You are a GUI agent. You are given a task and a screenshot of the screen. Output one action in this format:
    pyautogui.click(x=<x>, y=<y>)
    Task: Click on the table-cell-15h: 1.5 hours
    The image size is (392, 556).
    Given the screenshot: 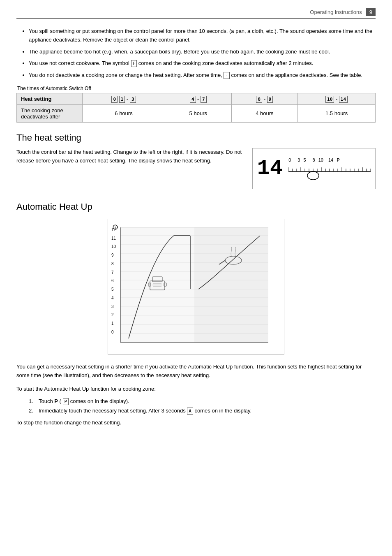 What is the action you would take?
    pyautogui.click(x=337, y=114)
    